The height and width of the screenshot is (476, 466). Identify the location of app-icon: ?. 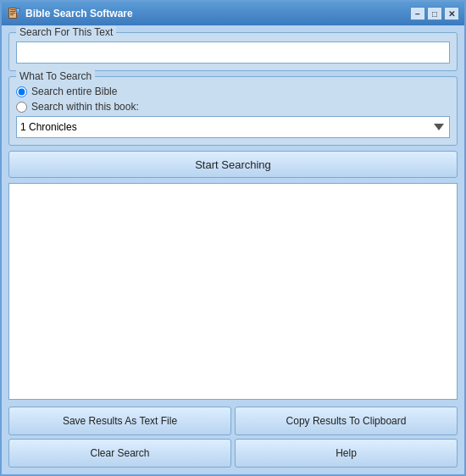
(14, 14).